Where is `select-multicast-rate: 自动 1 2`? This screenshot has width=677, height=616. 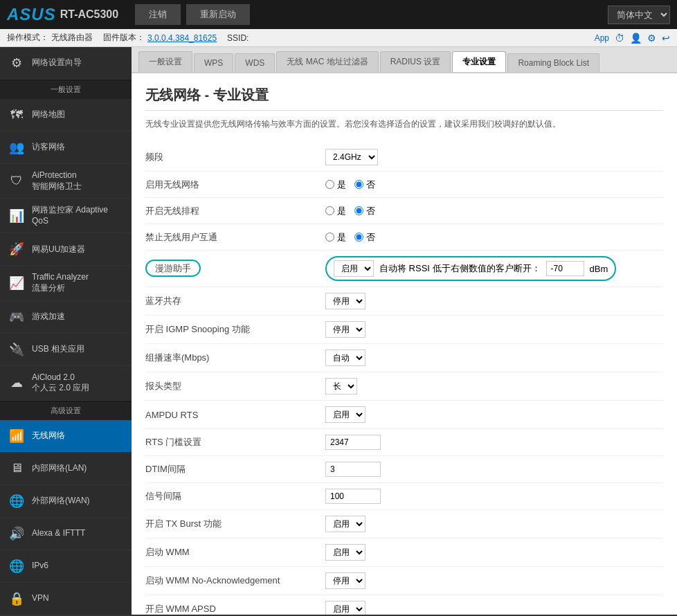 select-multicast-rate: 自动 1 2 is located at coordinates (345, 358).